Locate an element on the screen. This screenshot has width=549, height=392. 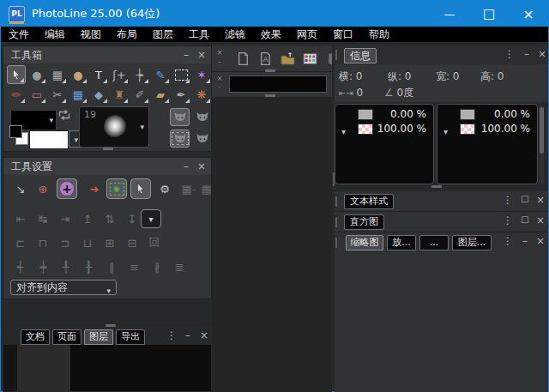
thumbnail-menu-icon: ⋮ is located at coordinates (508, 241).